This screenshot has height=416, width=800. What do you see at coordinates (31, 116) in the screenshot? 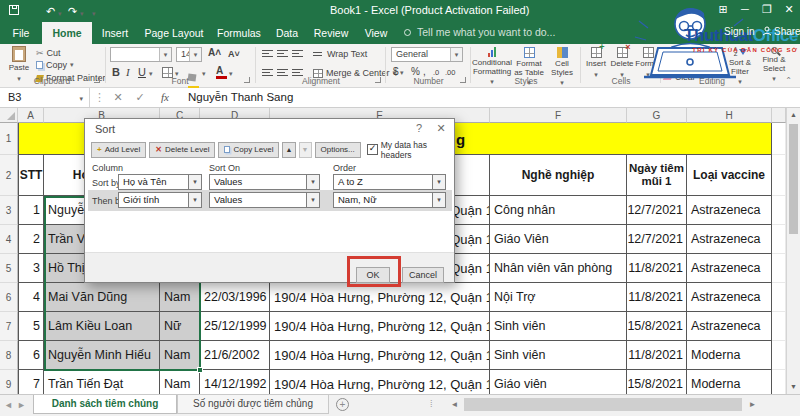
I see `col-header-a: A` at bounding box center [31, 116].